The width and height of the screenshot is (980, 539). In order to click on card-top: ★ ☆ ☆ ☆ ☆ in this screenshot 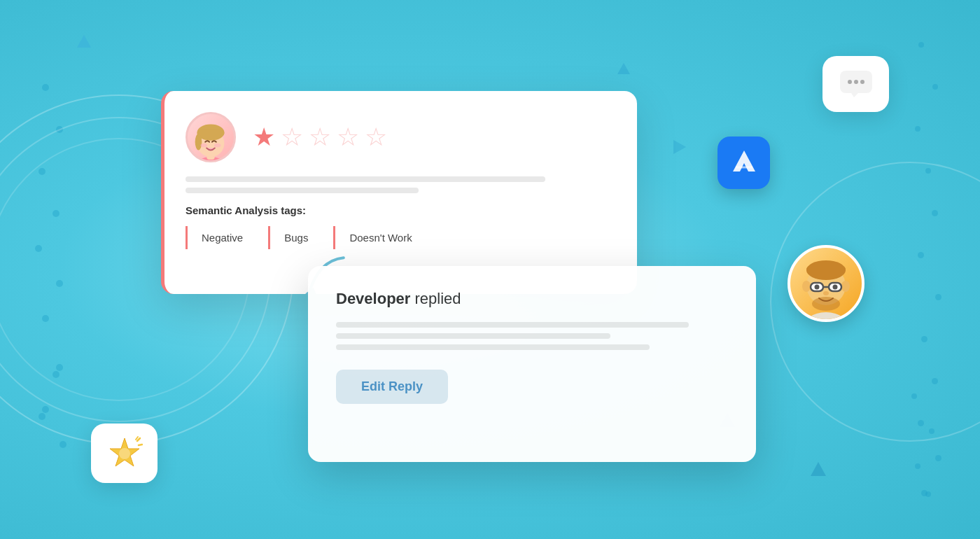, I will do `click(398, 137)`.